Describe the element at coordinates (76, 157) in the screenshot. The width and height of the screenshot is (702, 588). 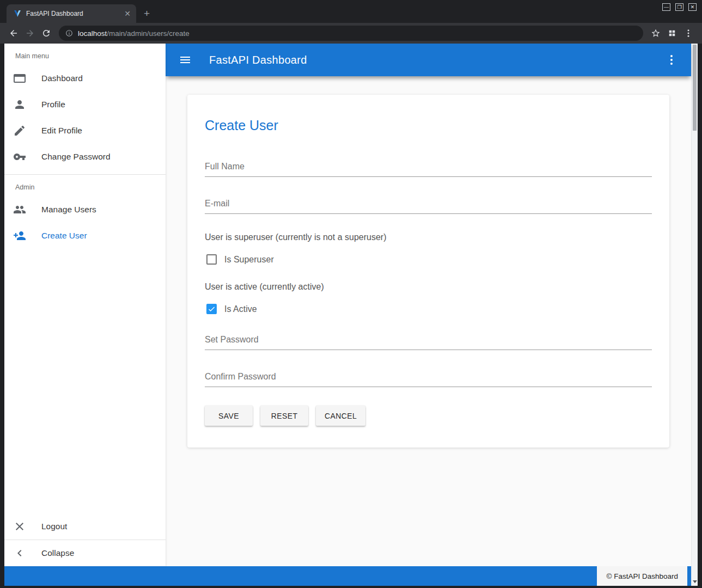
I see `sidebar-item-label: Change Password` at that location.